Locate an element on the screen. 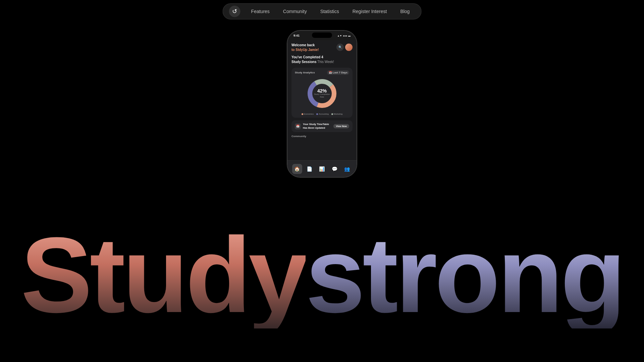 This screenshot has height=362, width=644. bottom-nav-home: 🏠 is located at coordinates (297, 169).